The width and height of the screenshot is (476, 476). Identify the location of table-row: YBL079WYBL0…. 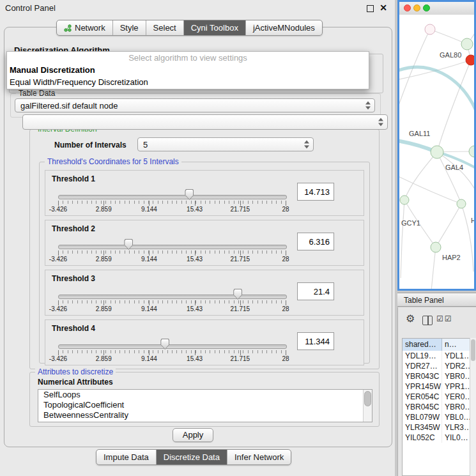
(436, 417).